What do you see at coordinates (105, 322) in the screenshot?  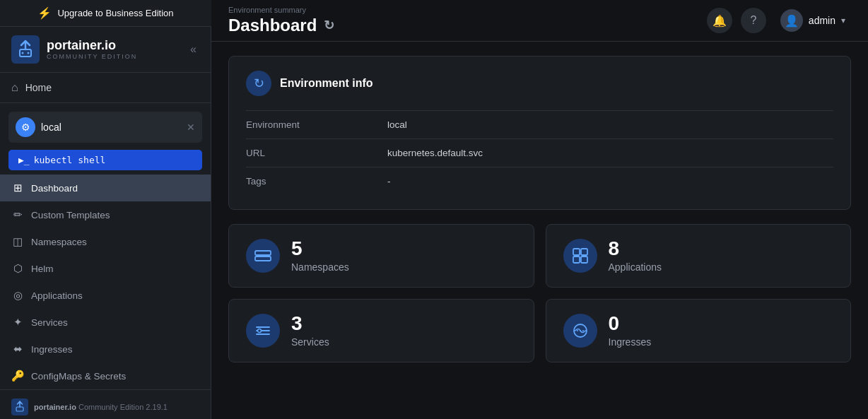 I see `sidebar-item-services: ✦ Services` at bounding box center [105, 322].